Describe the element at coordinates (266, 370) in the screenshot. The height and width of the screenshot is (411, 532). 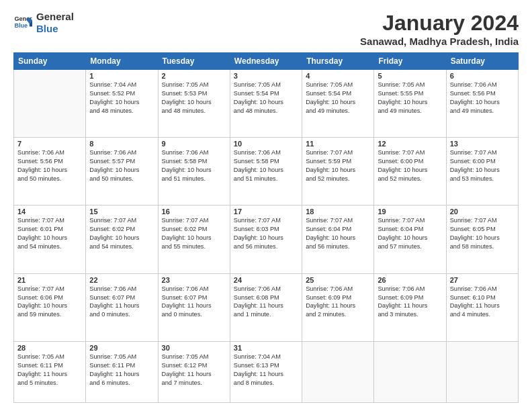
I see `day-info: Sunrise: 7:04 AM Sunset: 6:13 PM Dayligh…` at that location.